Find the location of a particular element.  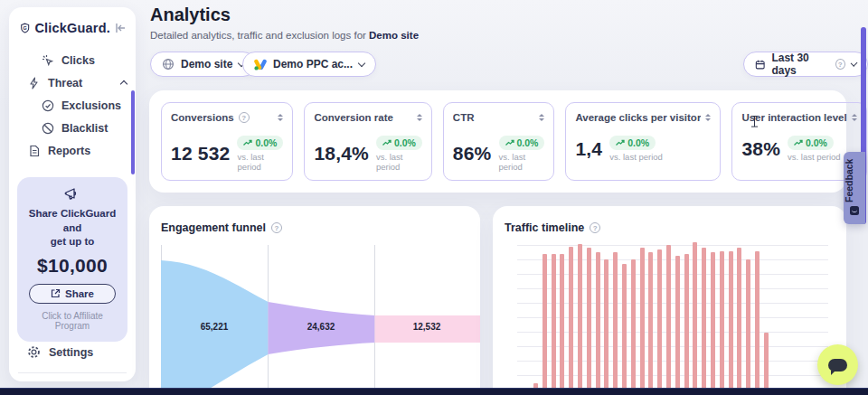

sidebar-item-blacklist: Blacklist is located at coordinates (72, 128).